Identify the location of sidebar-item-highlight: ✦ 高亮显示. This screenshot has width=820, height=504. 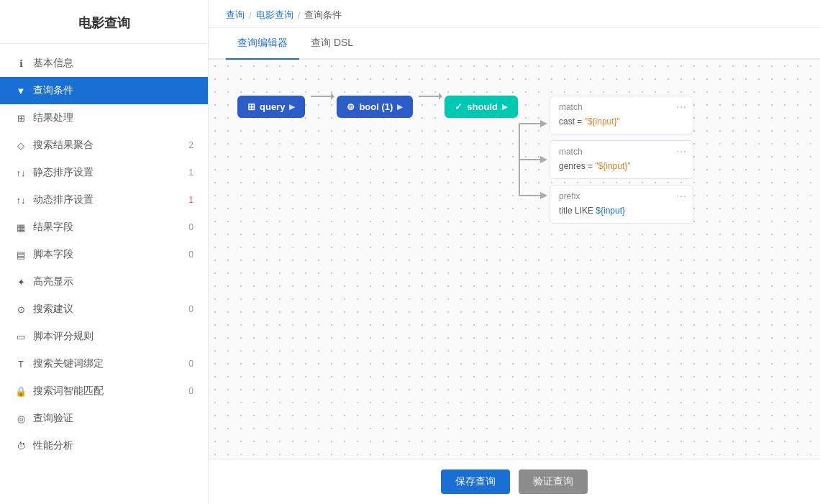
(104, 282).